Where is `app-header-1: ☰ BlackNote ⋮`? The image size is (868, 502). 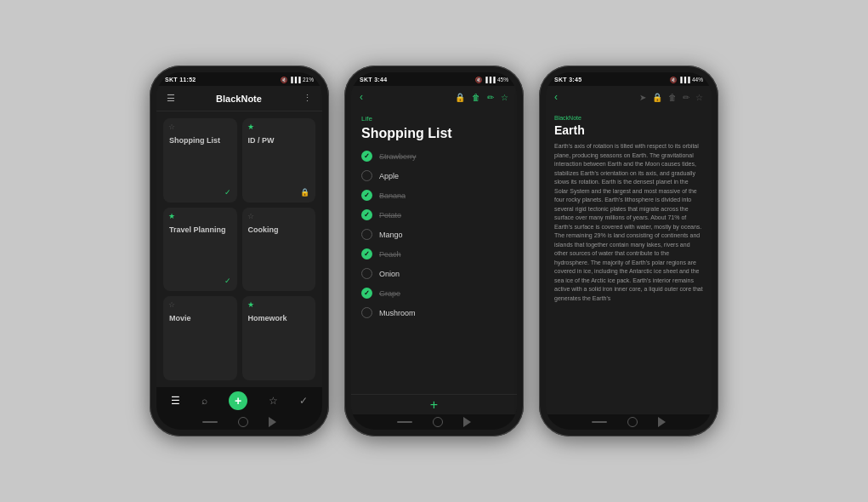 app-header-1: ☰ BlackNote ⋮ is located at coordinates (240, 99).